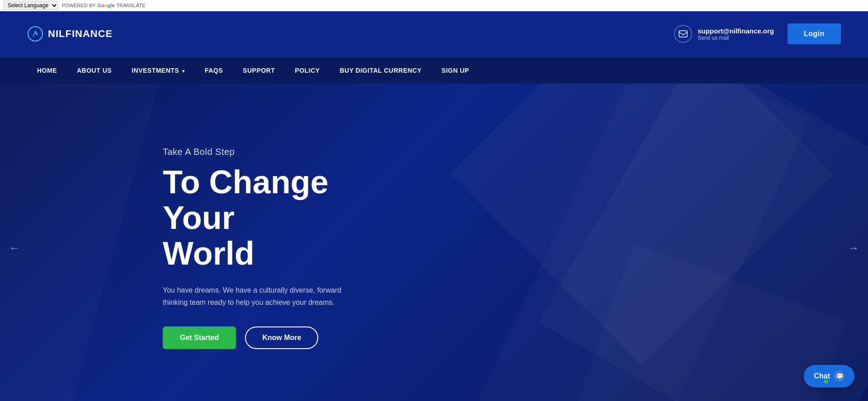 The height and width of the screenshot is (401, 868). Describe the element at coordinates (47, 70) in the screenshot. I see `nav-link-home: HOME` at that location.